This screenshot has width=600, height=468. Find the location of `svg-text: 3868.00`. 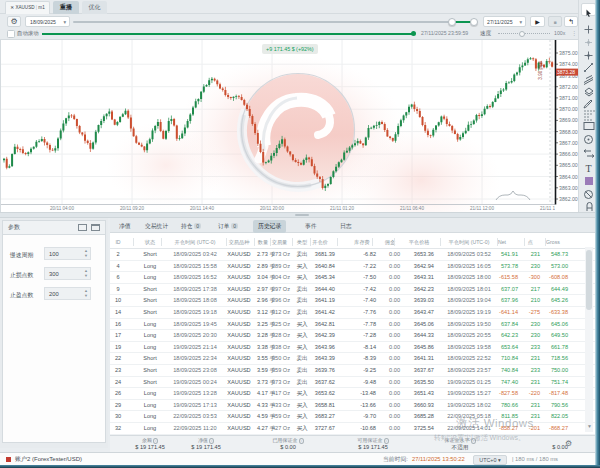

svg-text: 3868.00 is located at coordinates (568, 132).